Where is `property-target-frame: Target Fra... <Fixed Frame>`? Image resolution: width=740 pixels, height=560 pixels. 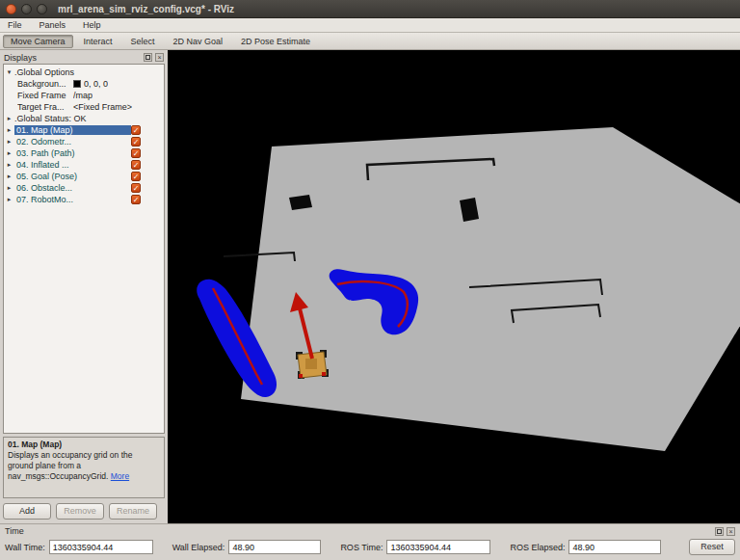
property-target-frame: Target Fra... <Fixed Frame> is located at coordinates (84, 107).